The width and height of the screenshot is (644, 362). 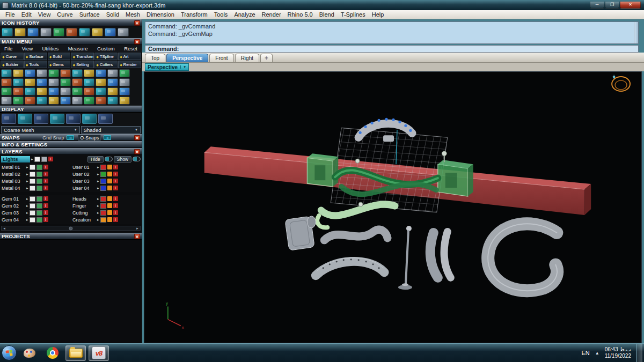 What do you see at coordinates (245, 14) in the screenshot?
I see `menu-analyze: Analyze` at bounding box center [245, 14].